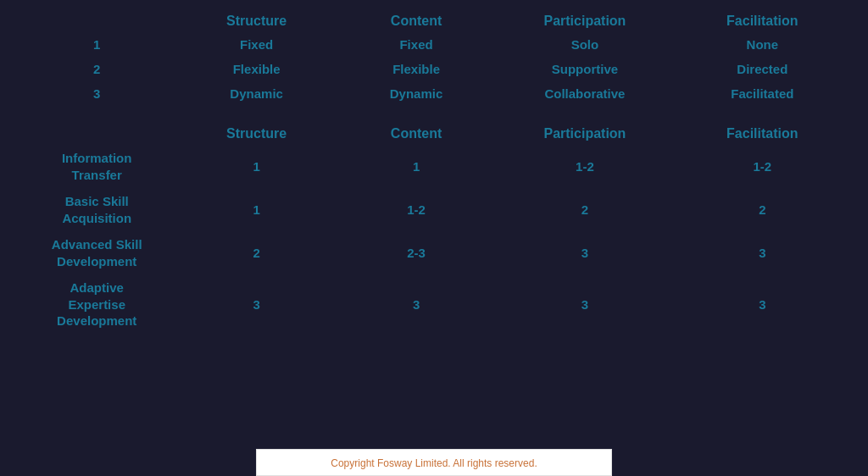 This screenshot has height=476, width=868. I want to click on top-row-1-facilitation: None, so click(763, 44).